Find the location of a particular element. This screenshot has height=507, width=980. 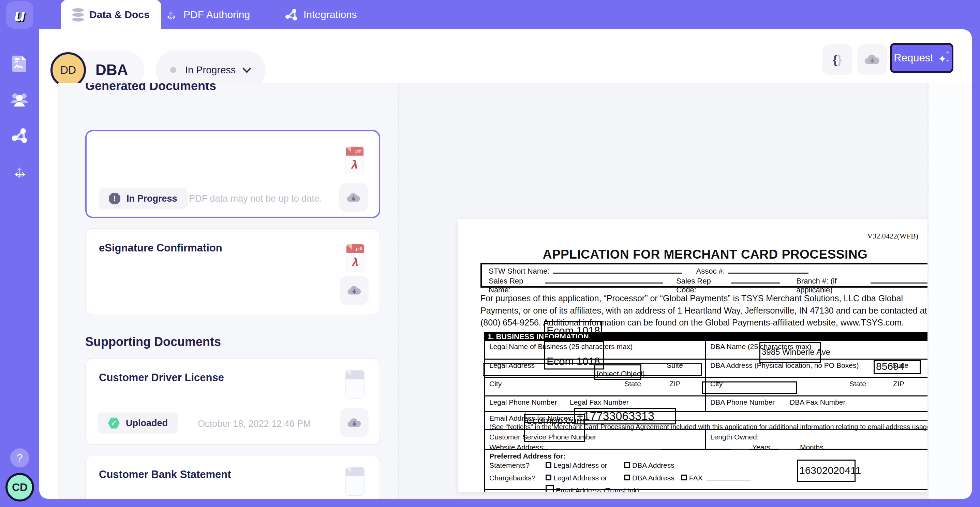

field-value-legal-state: [object Object] is located at coordinates (618, 372).